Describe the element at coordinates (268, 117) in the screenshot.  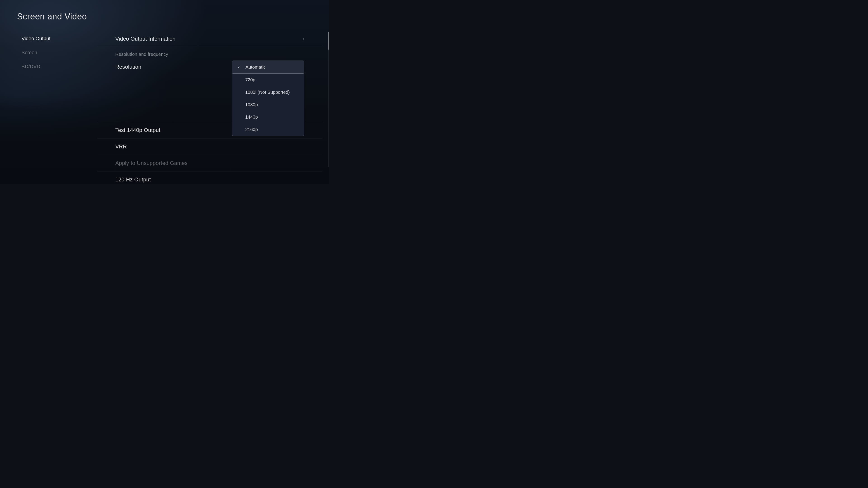
I see `dropdown-option-1440p: 1440p` at that location.